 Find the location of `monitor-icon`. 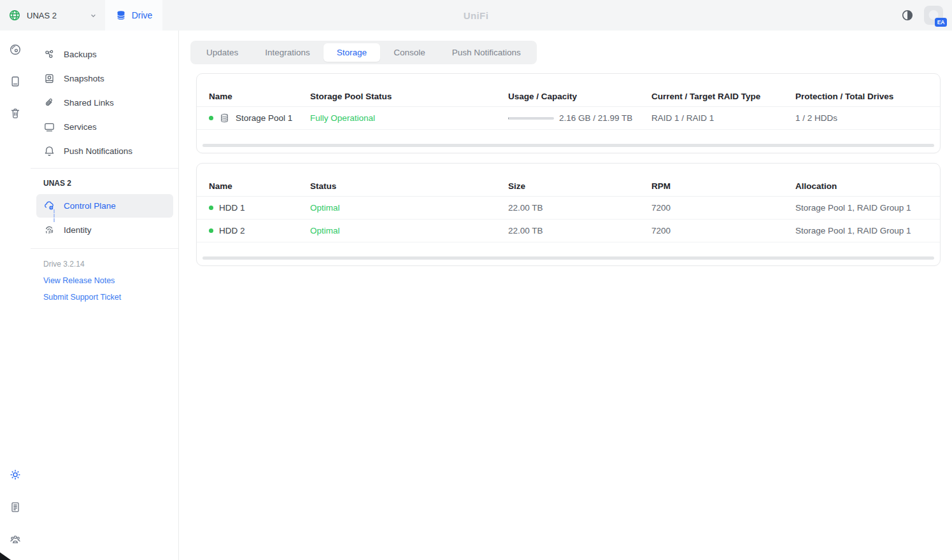

monitor-icon is located at coordinates (50, 127).